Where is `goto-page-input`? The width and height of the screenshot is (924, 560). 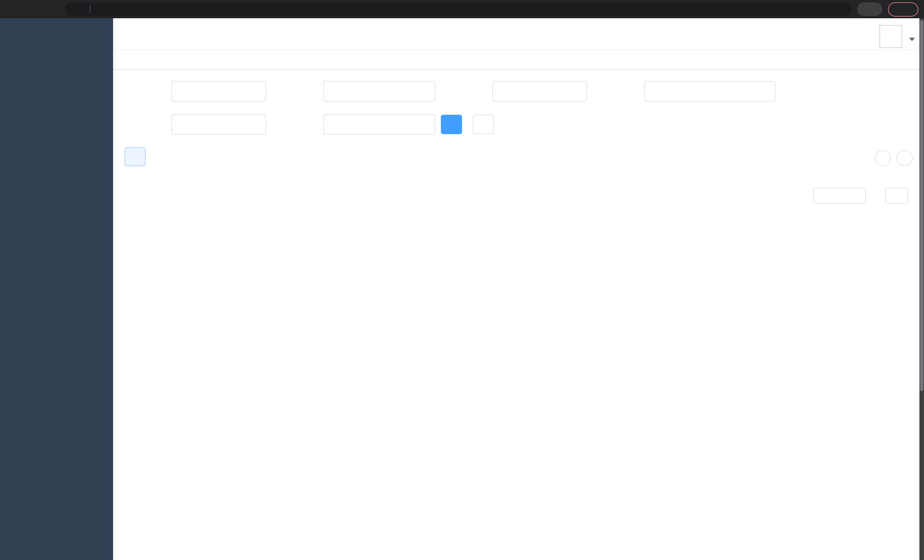
goto-page-input is located at coordinates (896, 196).